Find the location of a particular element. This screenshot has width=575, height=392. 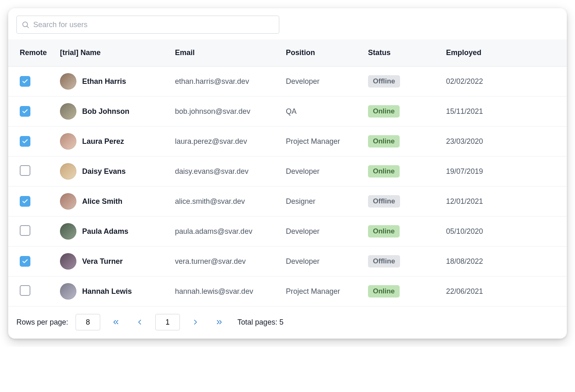

column-header-status: Status is located at coordinates (400, 53).